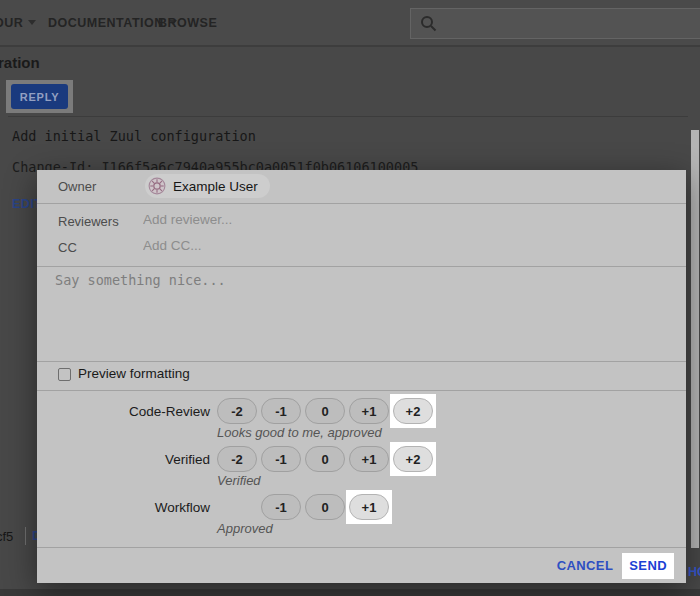  I want to click on search-box, so click(555, 24).